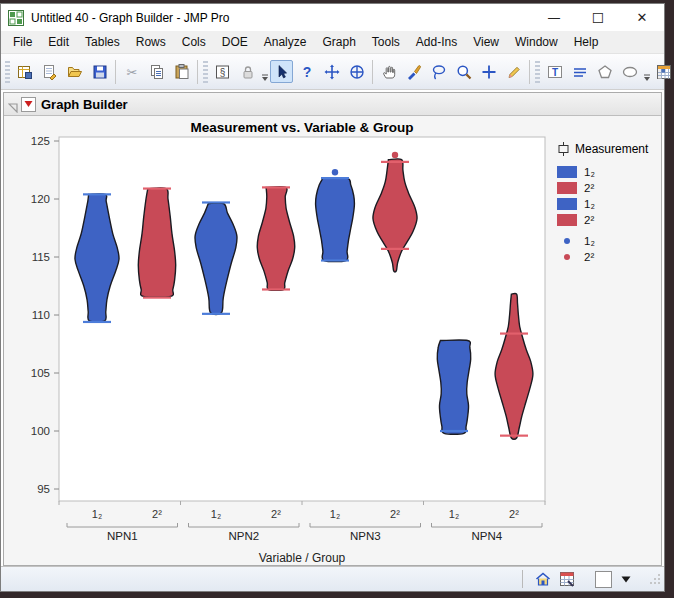 The height and width of the screenshot is (598, 674). What do you see at coordinates (84, 104) in the screenshot?
I see `panel-title: Graph Builder` at bounding box center [84, 104].